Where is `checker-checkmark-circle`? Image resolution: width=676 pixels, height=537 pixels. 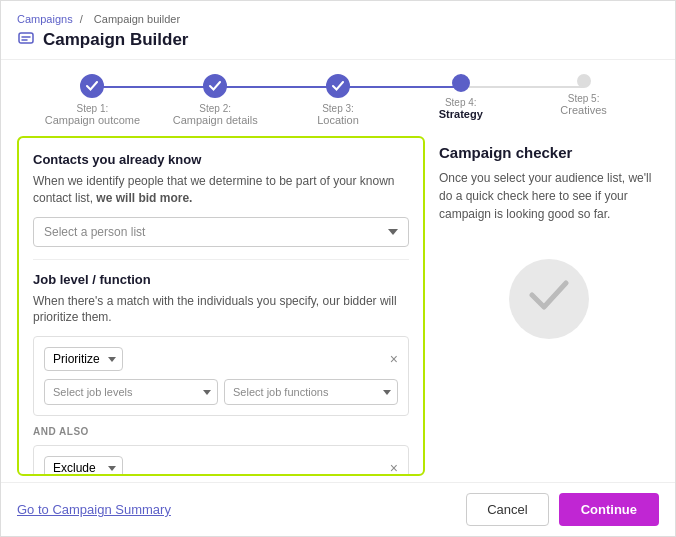 checker-checkmark-circle is located at coordinates (549, 299).